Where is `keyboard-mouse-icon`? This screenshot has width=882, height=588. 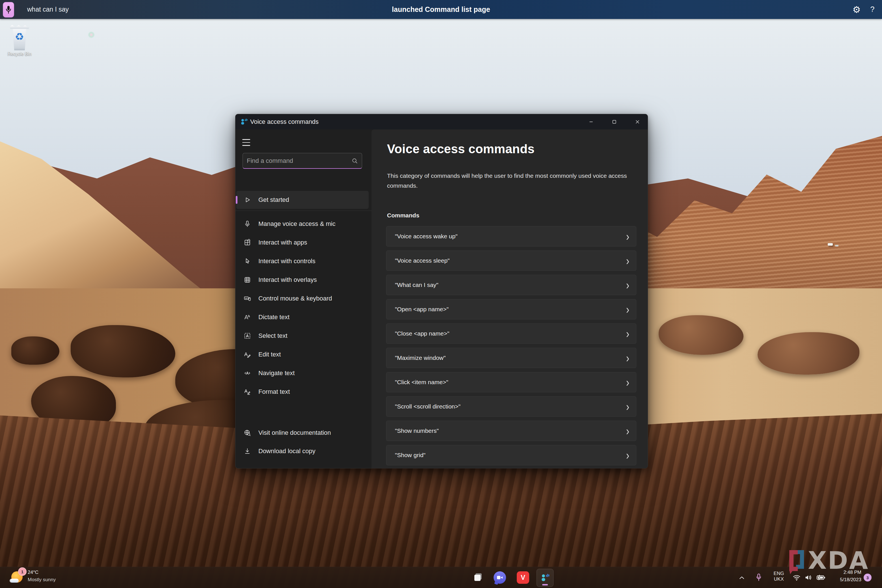 keyboard-mouse-icon is located at coordinates (248, 298).